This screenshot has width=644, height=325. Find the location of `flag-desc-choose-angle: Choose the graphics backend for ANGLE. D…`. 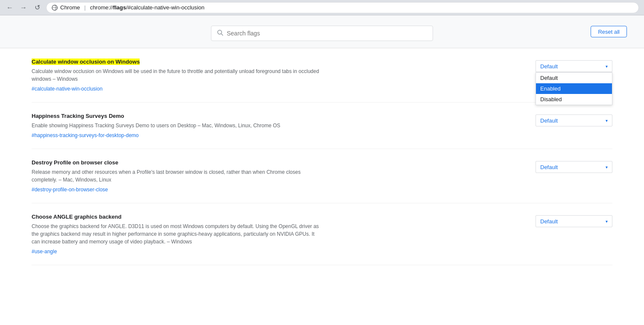

flag-desc-choose-angle: Choose the graphics backend for ANGLE. D… is located at coordinates (177, 234).